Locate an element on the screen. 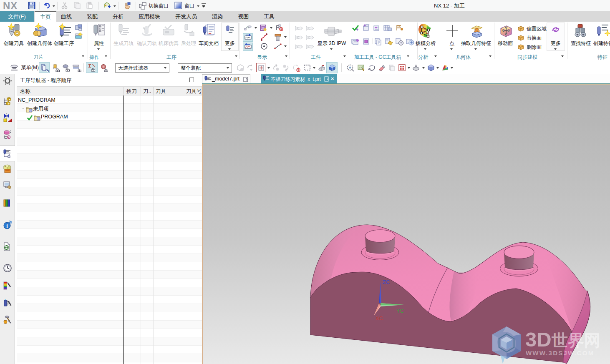 This screenshot has height=364, width=610. svg-text: ZC is located at coordinates (386, 282).